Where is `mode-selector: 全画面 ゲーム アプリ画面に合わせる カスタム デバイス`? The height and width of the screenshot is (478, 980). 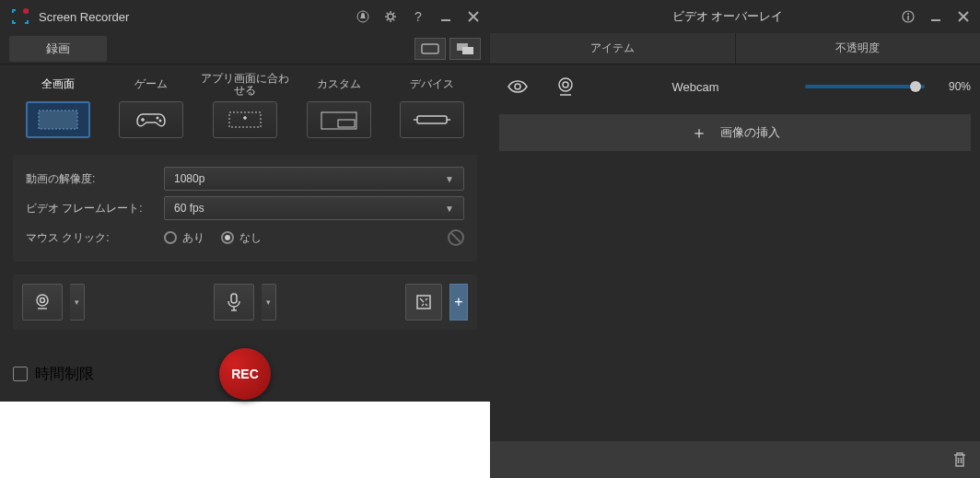
mode-selector: 全画面 ゲーム アプリ画面に合わせる カスタム デバイス is located at coordinates (245, 103).